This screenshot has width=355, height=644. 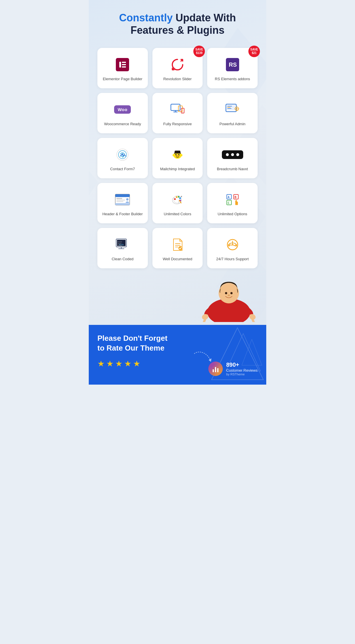 What do you see at coordinates (122, 169) in the screenshot?
I see `card-label-contact-form: Contact Form7` at bounding box center [122, 169].